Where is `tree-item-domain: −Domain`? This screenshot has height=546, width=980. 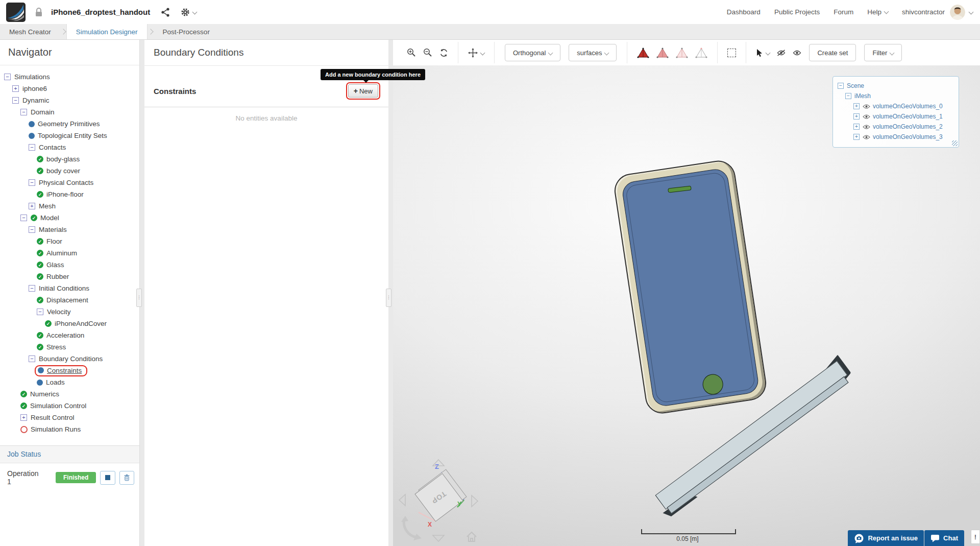
tree-item-domain: −Domain is located at coordinates (69, 112).